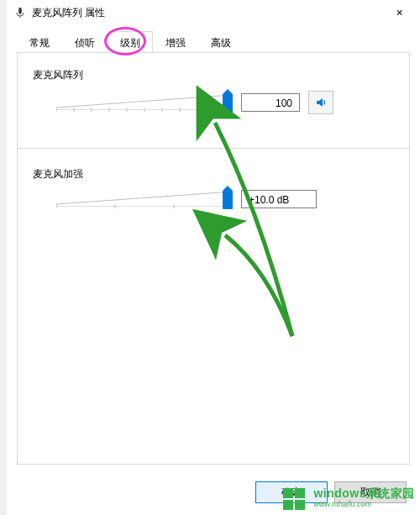 The height and width of the screenshot is (515, 420). What do you see at coordinates (176, 42) in the screenshot?
I see `tab-enhance: 增强` at bounding box center [176, 42].